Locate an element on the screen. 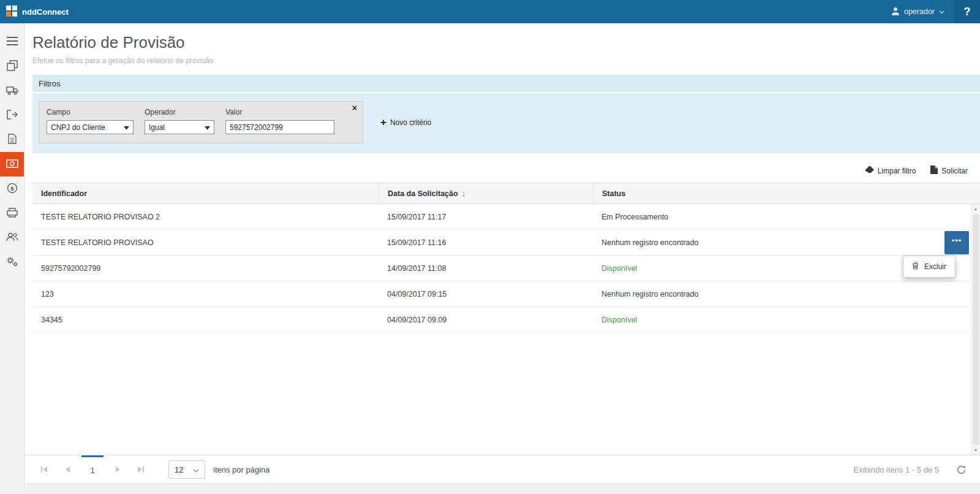 The width and height of the screenshot is (980, 494). sidebar-item-users is located at coordinates (12, 238).